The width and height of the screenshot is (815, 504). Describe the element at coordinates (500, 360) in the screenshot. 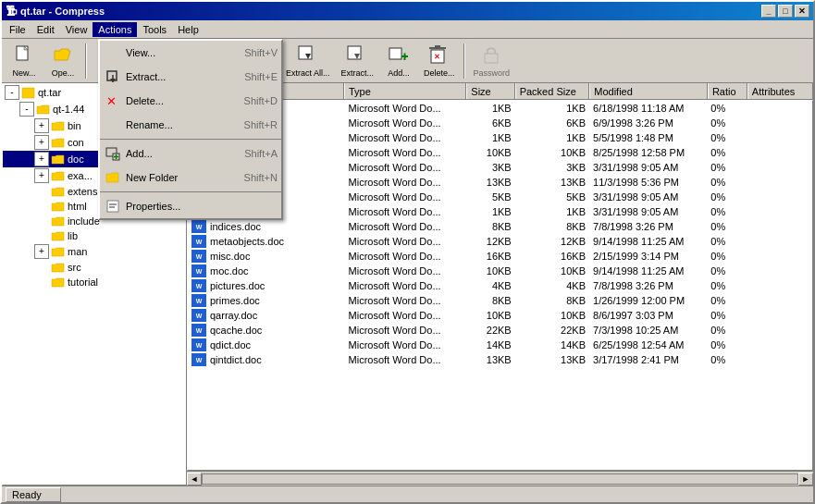

I see `table-row: Wqintdict.docMicrosoft Word Do...13KB13K…` at that location.